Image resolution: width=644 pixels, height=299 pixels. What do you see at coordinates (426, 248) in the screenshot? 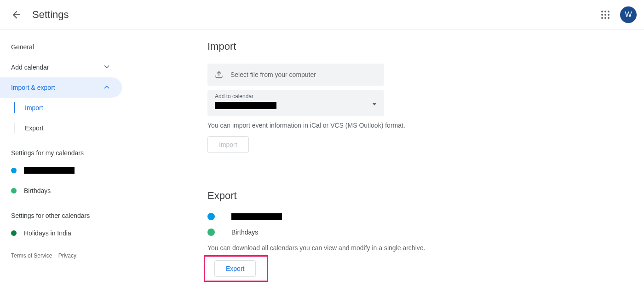
I see `export-help-text: You can download all calendars you can v…` at bounding box center [426, 248].